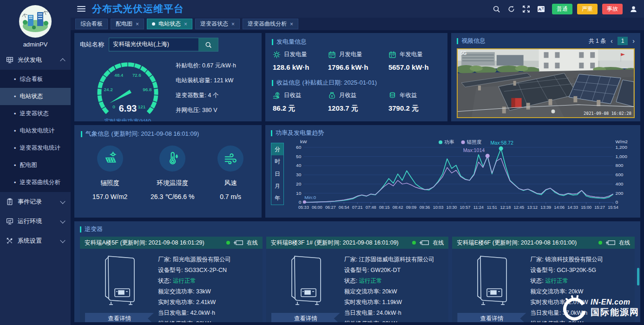  I want to click on sidebar-item-逆变器状态: •逆变器状态, so click(35, 113).